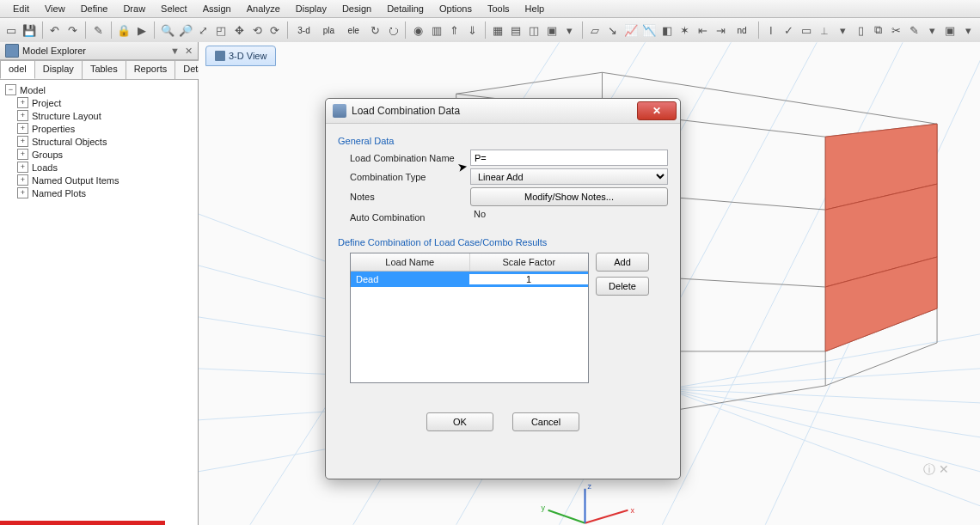  What do you see at coordinates (375, 30) in the screenshot?
I see `rotate-icon: ↻` at bounding box center [375, 30].